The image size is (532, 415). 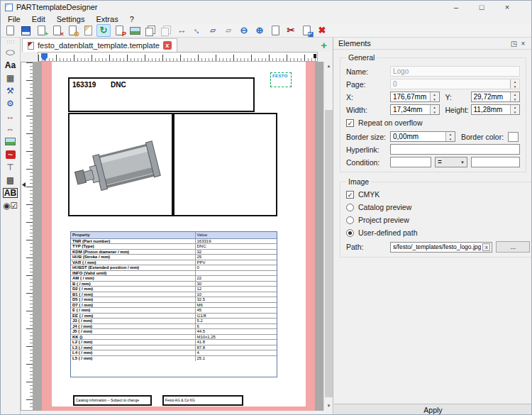 What do you see at coordinates (197, 31) in the screenshot?
I see `fit-page-icon: ↔` at bounding box center [197, 31].